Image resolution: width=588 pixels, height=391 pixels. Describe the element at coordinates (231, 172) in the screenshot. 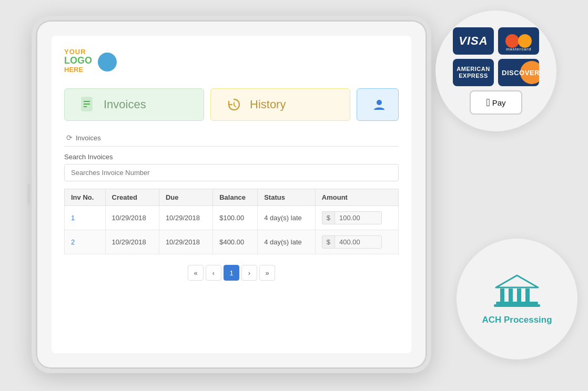

I see `search-input` at that location.